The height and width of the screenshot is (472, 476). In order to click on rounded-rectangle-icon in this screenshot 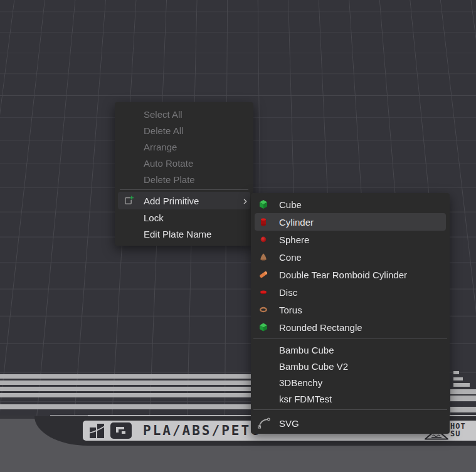, I will do `click(263, 327)`.